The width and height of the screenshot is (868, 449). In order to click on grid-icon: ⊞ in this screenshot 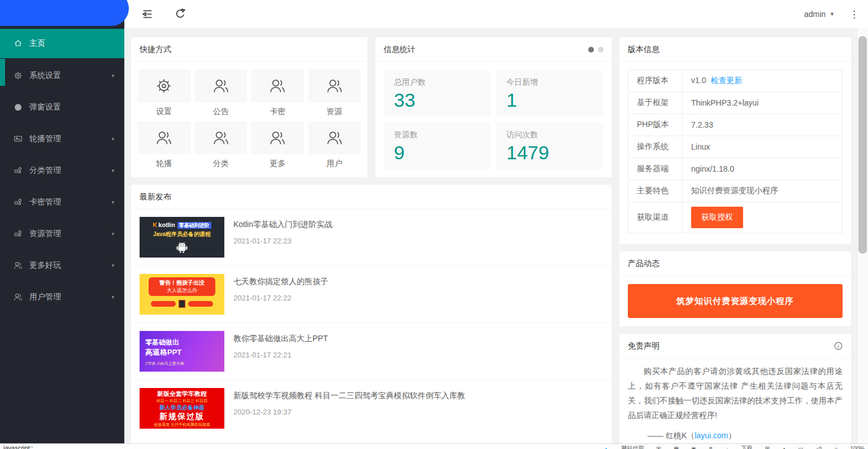, I will do `click(767, 447)`.